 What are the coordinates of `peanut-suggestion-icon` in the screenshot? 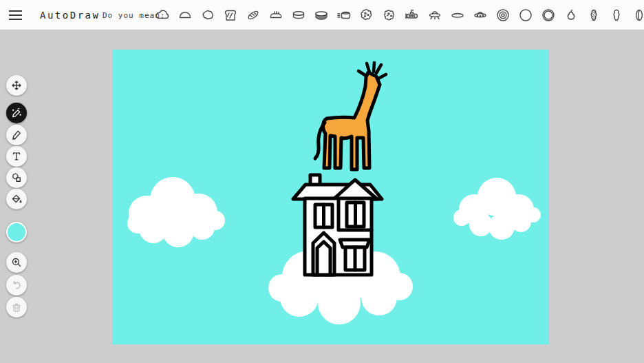 It's located at (616, 15).